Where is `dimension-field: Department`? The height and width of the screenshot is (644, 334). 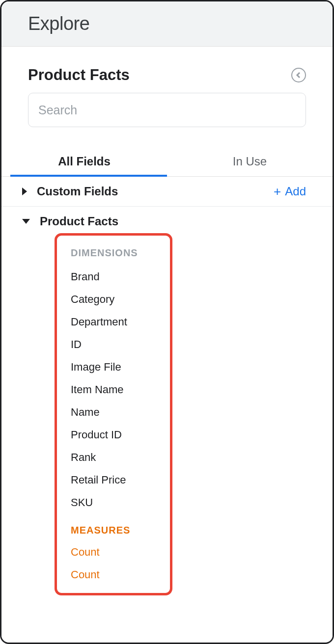
dimension-field: Department is located at coordinates (120, 322).